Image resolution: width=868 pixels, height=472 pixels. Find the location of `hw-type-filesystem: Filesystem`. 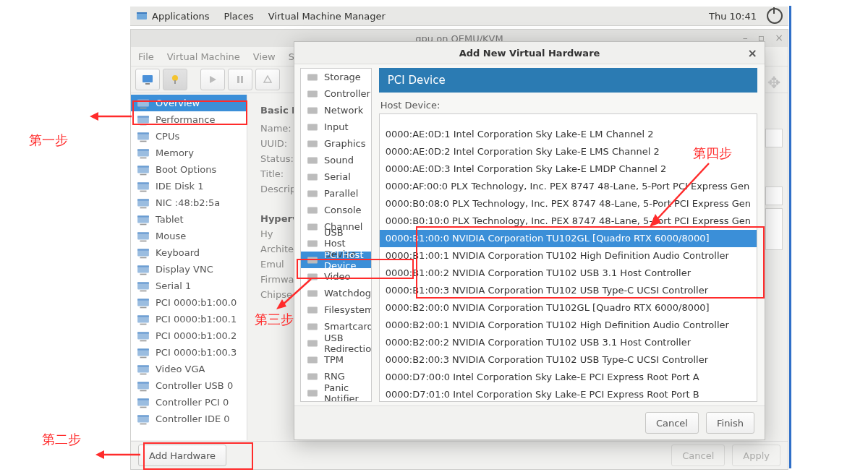

hw-type-filesystem: Filesystem is located at coordinates (336, 309).